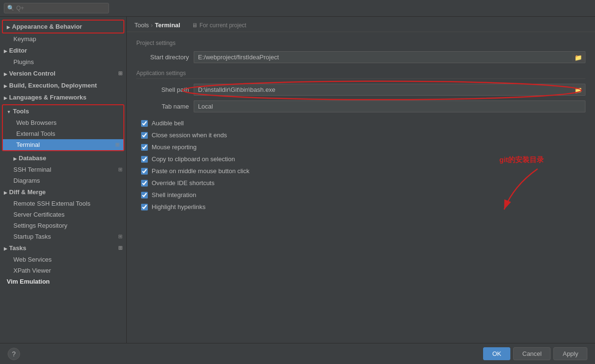 The height and width of the screenshot is (364, 595). Describe the element at coordinates (364, 171) in the screenshot. I see `checkbox-paste-middle: Paste on middle mouse button click` at that location.